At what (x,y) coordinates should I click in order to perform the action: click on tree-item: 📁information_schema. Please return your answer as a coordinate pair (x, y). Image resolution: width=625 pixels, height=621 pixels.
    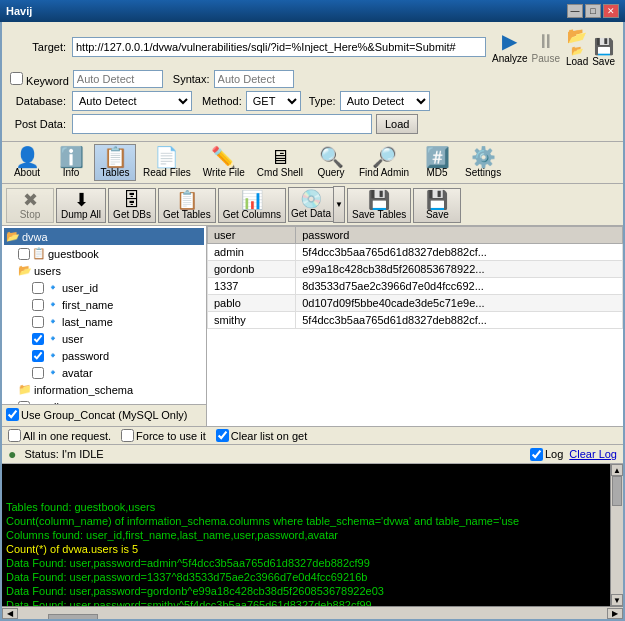
    Looking at the image, I should click on (104, 390).